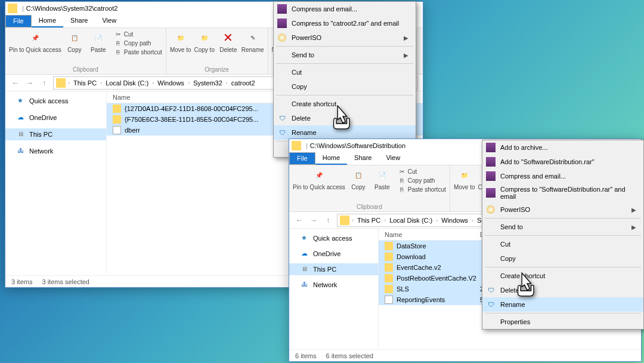 This screenshot has width=644, height=363. What do you see at coordinates (66, 282) in the screenshot?
I see `status-selected: 3 items selected` at bounding box center [66, 282].